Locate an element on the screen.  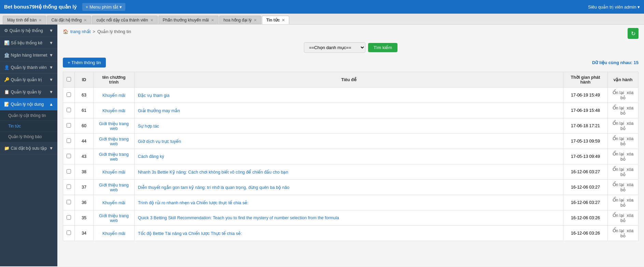
tab-cai-dat: Cài đặt hệ thống ✕ is located at coordinates (69, 20).